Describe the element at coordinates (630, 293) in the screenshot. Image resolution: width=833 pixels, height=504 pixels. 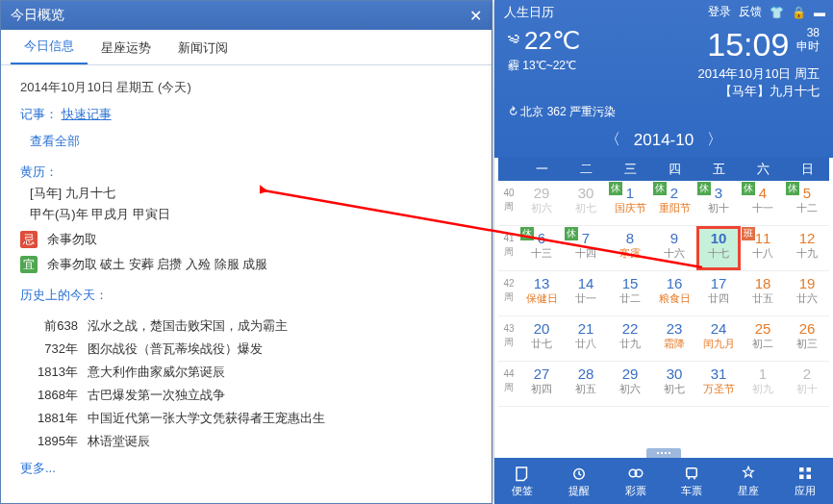
I see `day-cell: 15廿二` at that location.